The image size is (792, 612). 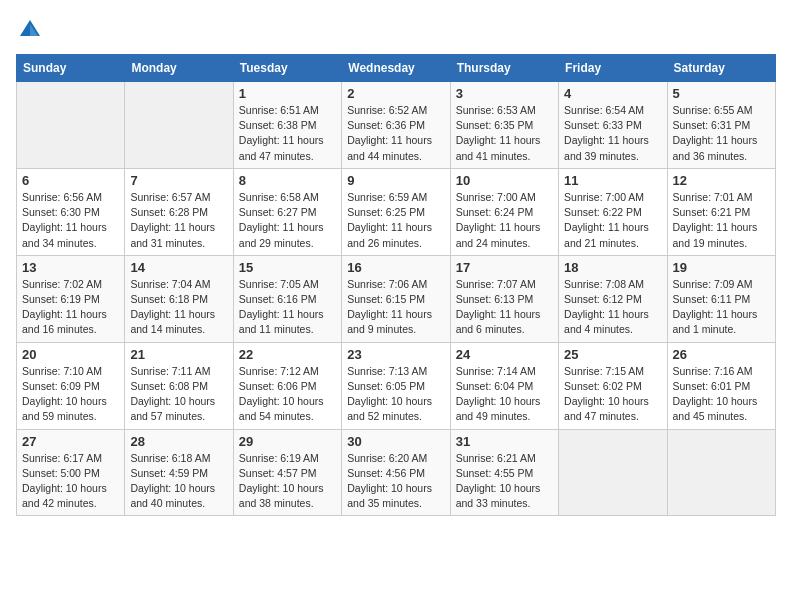 I want to click on day-info: Sunrise: 7:00 AMSunset: 6:24 PMDaylight:…, so click(x=504, y=220).